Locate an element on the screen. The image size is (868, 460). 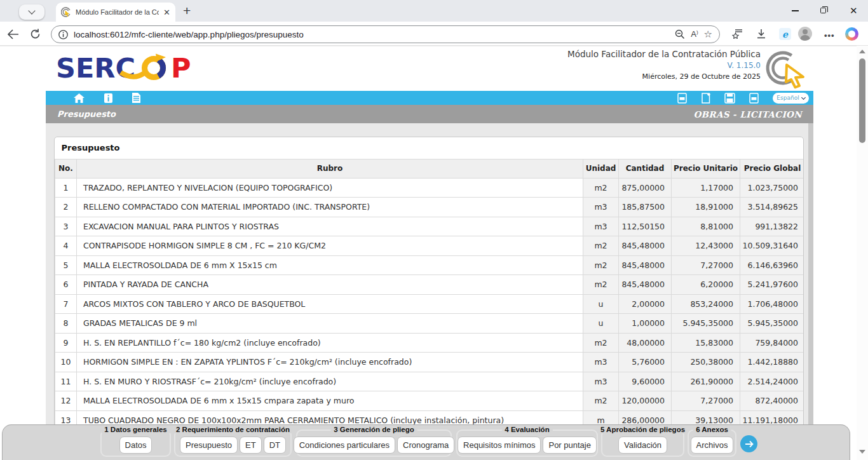
wizard-button: Datos is located at coordinates (136, 445).